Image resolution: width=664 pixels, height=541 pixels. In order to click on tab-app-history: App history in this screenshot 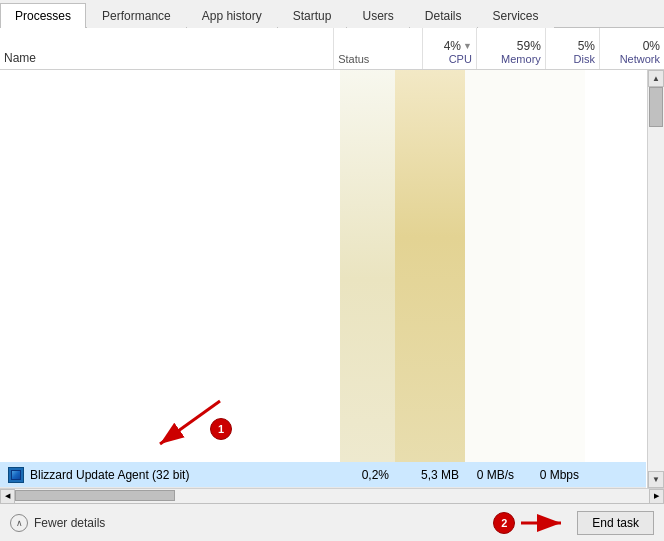, I will do `click(232, 16)`.